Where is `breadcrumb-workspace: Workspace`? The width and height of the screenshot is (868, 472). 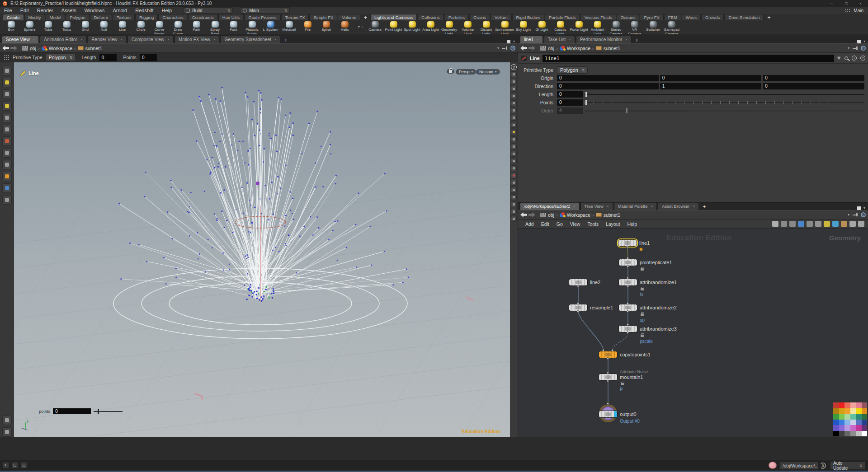 breadcrumb-workspace: Workspace is located at coordinates (57, 48).